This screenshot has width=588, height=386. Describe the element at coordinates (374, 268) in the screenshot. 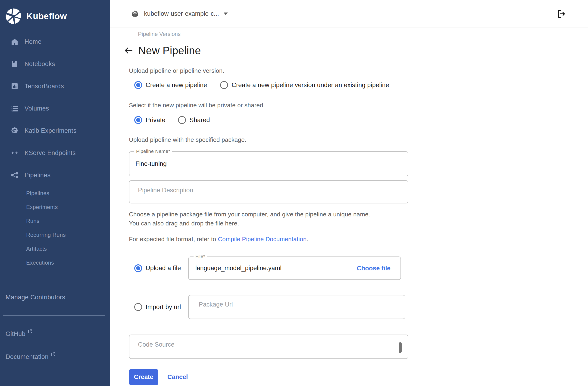

I see `choose-file-button: Choose file` at that location.